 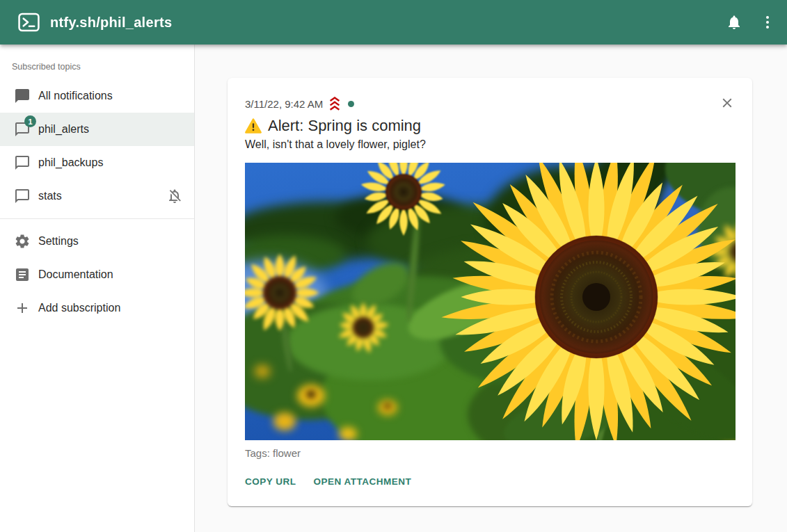 What do you see at coordinates (344, 126) in the screenshot?
I see `notification-title-text: Alert: Spring is coming` at bounding box center [344, 126].